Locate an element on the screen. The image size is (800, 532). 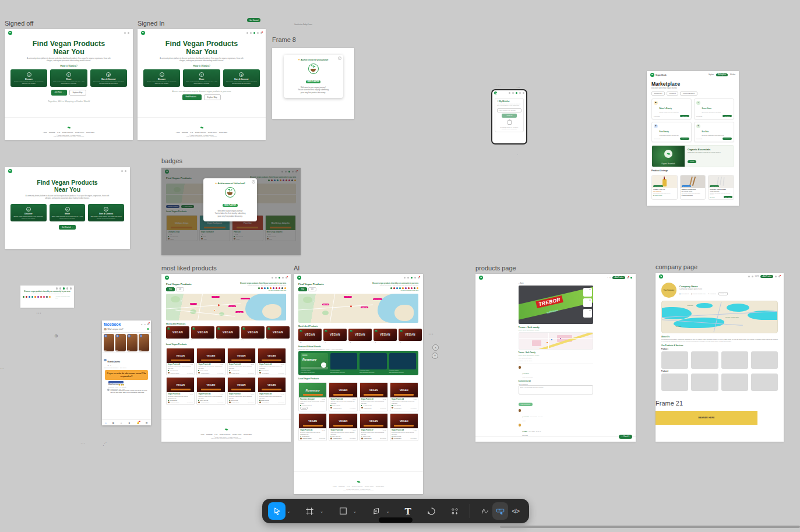
visit-shop-button: Visit Shop is located at coordinates (685, 116).